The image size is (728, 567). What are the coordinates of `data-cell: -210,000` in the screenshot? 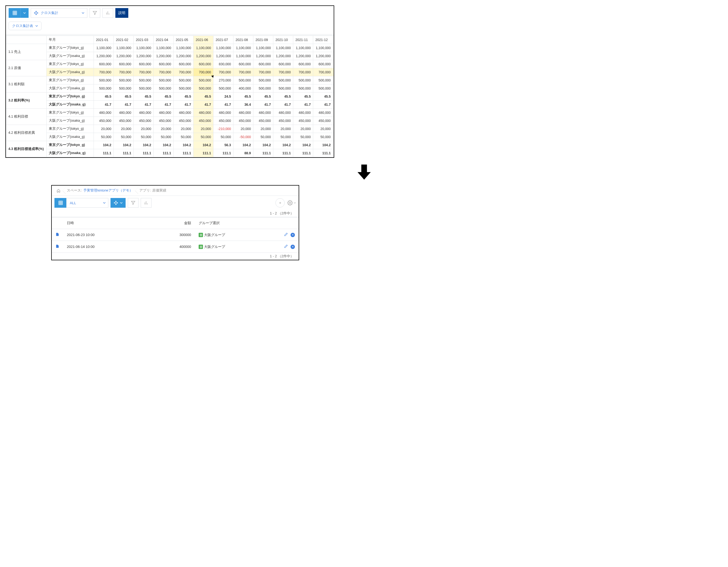 It's located at (223, 129).